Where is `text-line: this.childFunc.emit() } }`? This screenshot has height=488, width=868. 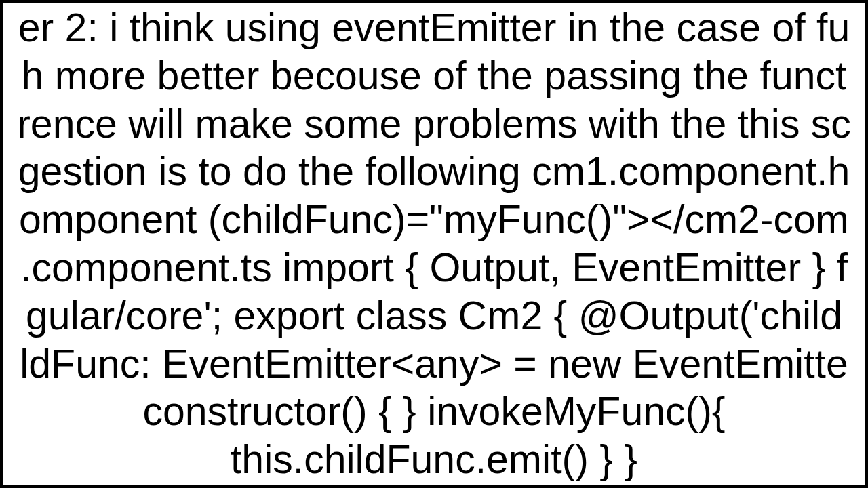
text-line: this.childFunc.emit() } } is located at coordinates (434, 460).